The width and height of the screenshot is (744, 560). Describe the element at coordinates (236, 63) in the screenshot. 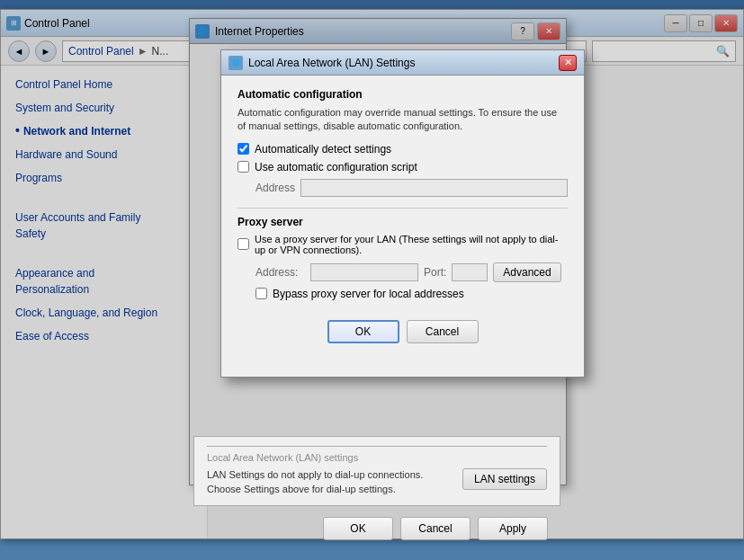

I see `lan-icon: 🌐` at that location.